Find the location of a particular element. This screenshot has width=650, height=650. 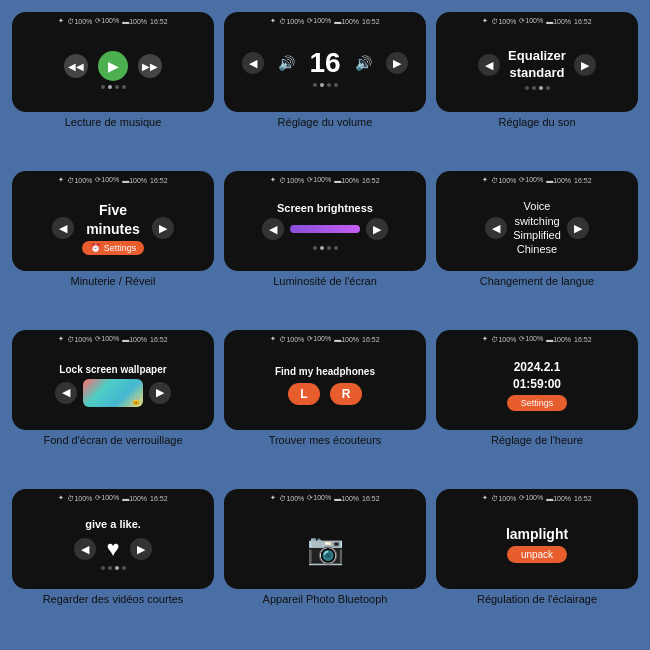

wallpaper-prev-button: ◀ is located at coordinates (66, 393).